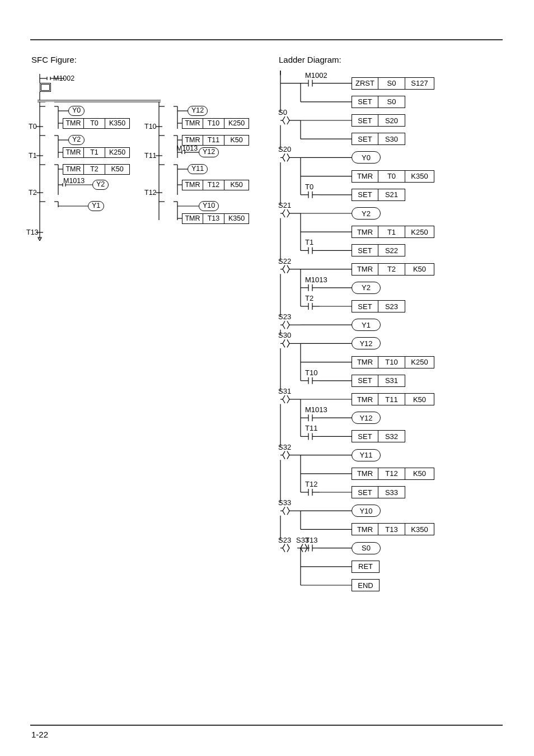  I want to click on ladder-output-coil: Y10, so click(366, 511).